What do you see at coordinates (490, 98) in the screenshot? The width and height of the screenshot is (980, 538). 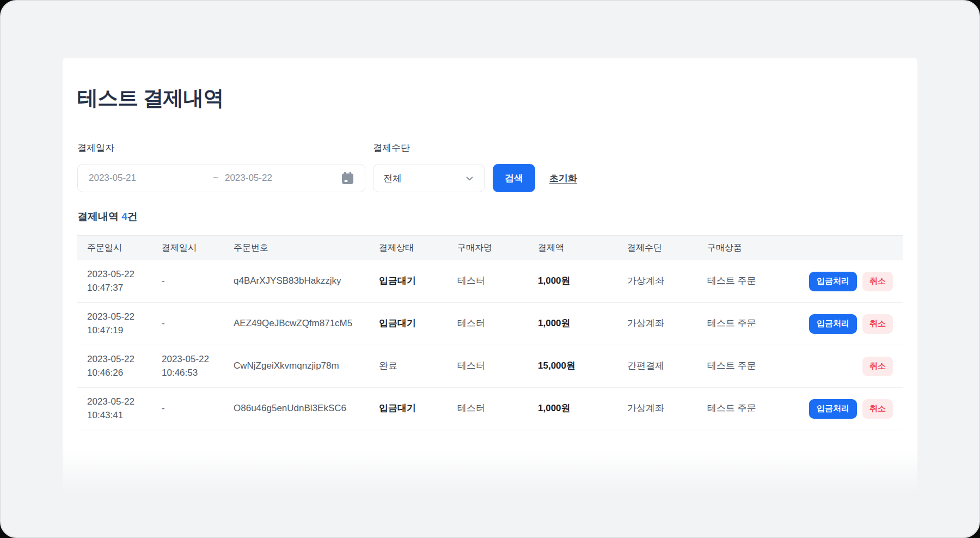 I see `page-title: 테스트 결제내역` at bounding box center [490, 98].